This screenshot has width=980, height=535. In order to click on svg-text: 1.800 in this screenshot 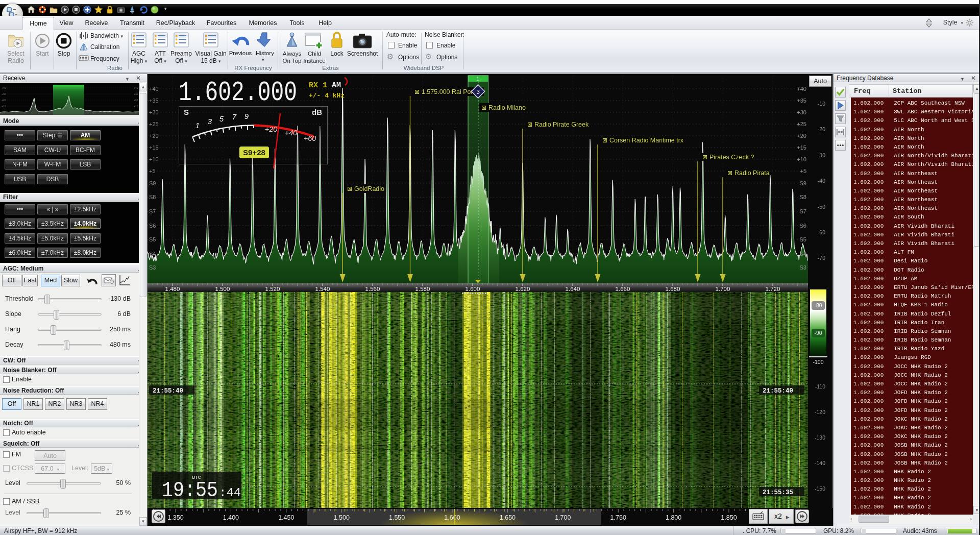, I will do `click(674, 518)`.